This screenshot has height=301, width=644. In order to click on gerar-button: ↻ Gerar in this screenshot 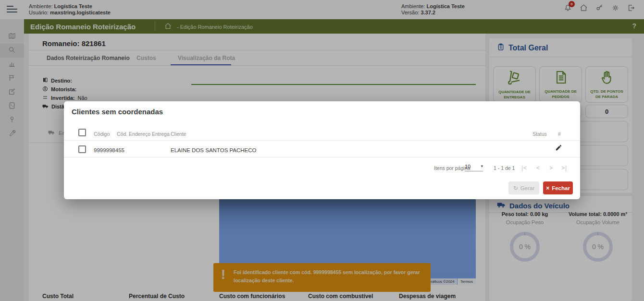, I will do `click(524, 188)`.